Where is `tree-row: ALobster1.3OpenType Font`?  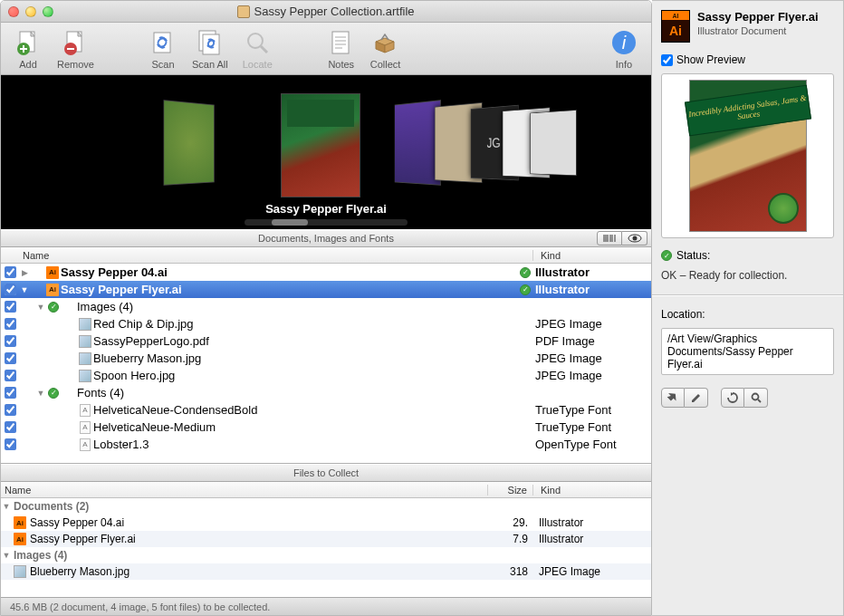 tree-row: ALobster1.3OpenType Font is located at coordinates (326, 444).